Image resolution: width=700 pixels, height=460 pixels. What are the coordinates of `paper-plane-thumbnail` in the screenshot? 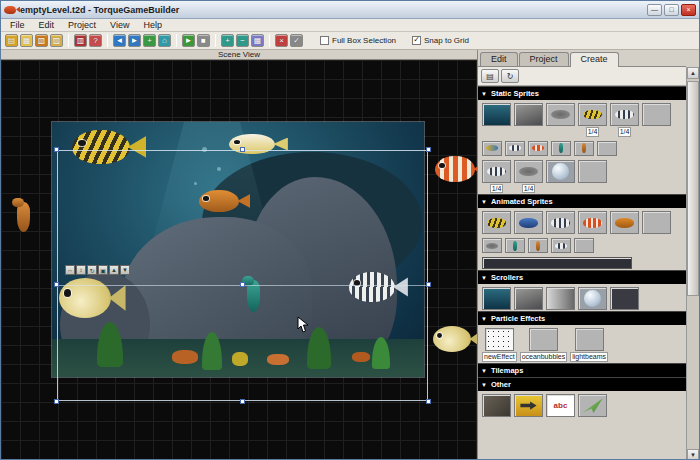 It's located at (592, 406).